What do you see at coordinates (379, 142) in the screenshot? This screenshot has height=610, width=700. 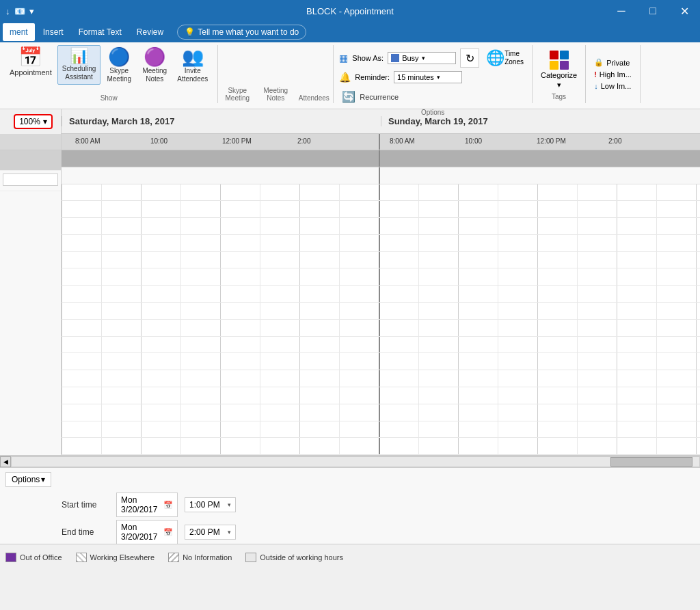 I see `day-divider-header` at bounding box center [379, 142].